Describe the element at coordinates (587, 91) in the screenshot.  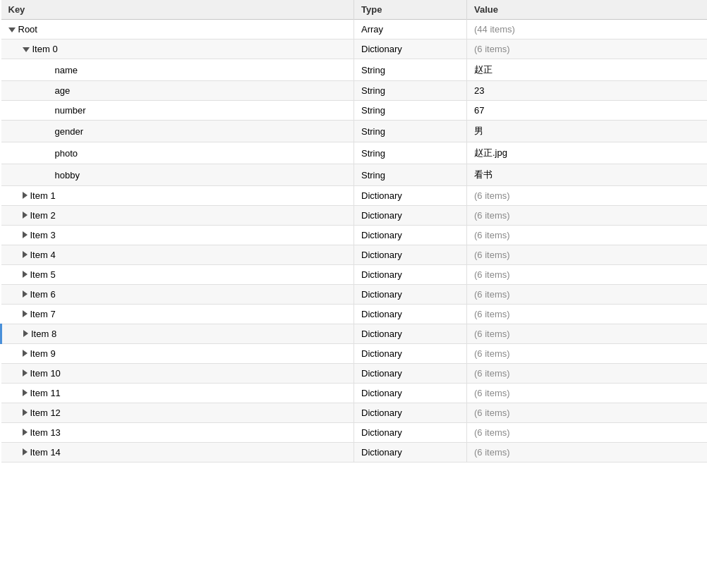
I see `value-cell: 23` at that location.